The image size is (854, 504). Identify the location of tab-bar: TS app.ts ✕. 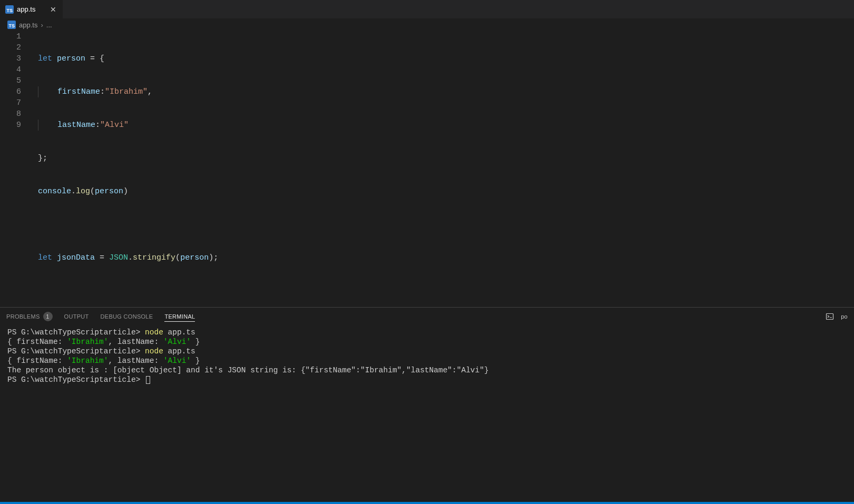
(427, 9).